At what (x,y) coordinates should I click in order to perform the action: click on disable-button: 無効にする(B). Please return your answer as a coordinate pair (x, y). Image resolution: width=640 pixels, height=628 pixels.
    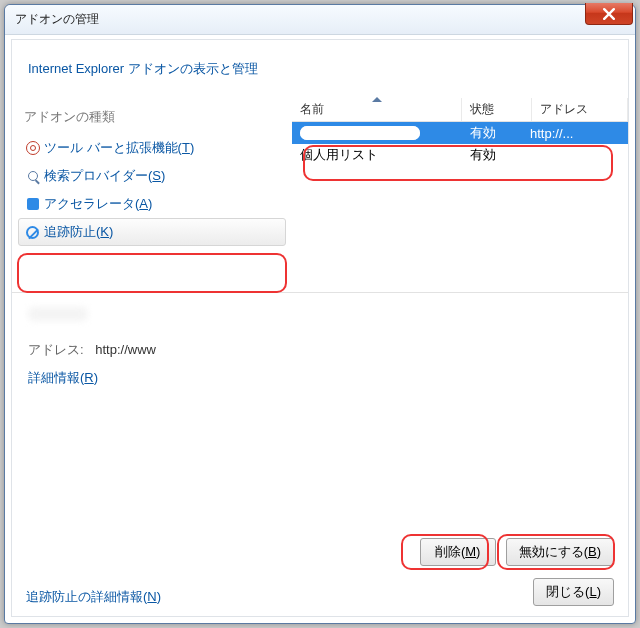
    Looking at the image, I should click on (560, 552).